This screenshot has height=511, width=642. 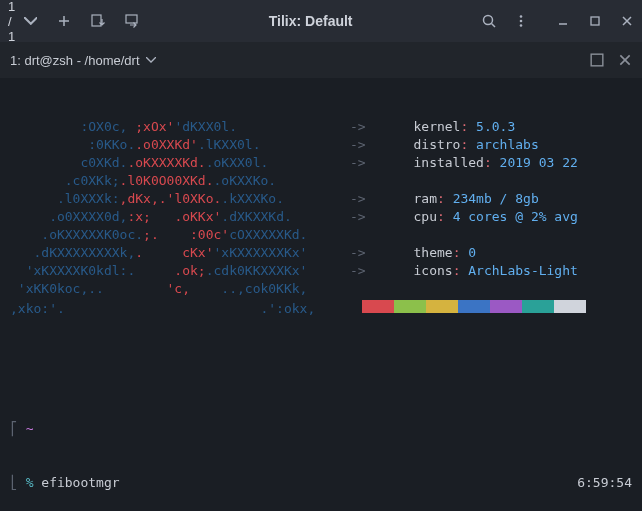 I want to click on fetch-line: .o0XXXX0d,:x; .oKKx'.dXKXXKd. -> cpu: 4 …, so click(x=321, y=217).